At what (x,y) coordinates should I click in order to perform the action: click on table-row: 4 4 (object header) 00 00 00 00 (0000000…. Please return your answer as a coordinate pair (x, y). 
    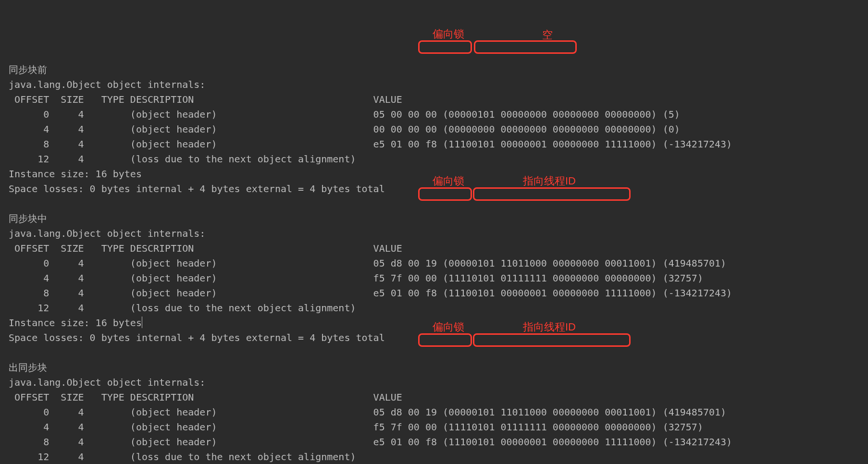
    Looking at the image, I should click on (434, 130).